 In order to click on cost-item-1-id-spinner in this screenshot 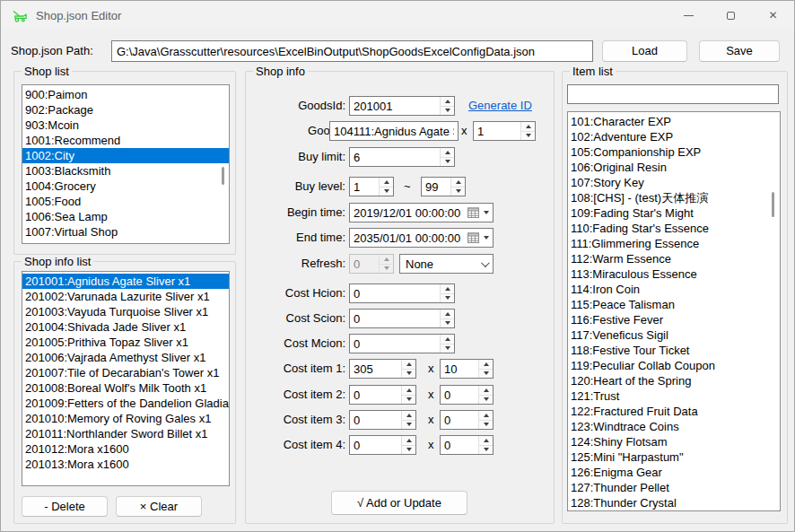, I will do `click(382, 369)`.